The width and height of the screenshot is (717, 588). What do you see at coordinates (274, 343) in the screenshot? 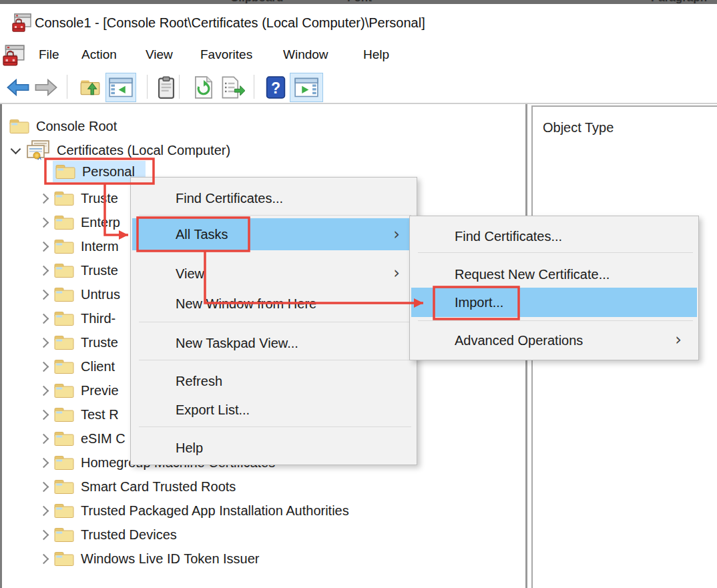
I see `menu-item-new-taskpad-view: New Taskpad View...` at bounding box center [274, 343].